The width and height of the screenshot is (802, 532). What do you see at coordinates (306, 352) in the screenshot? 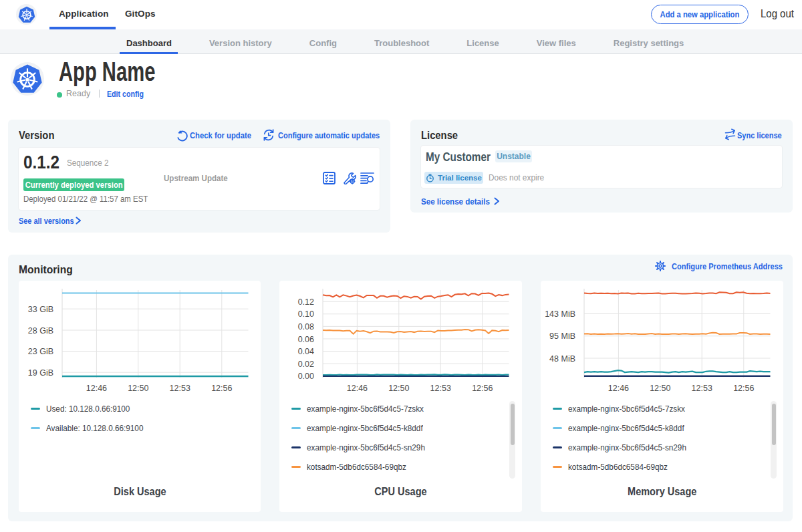
I see `svg-text: 0.04` at bounding box center [306, 352].